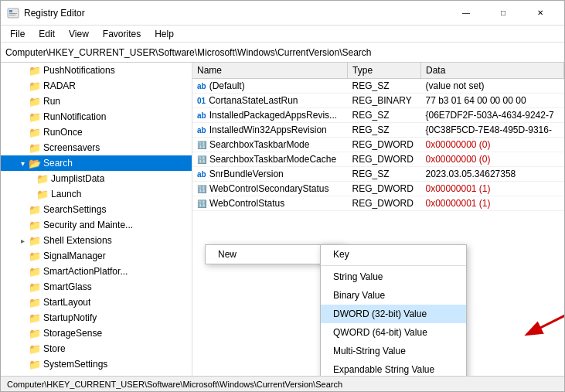  I want to click on table-row: abSnrBundleVersionREG_SZ2023.03.05.34627…, so click(379, 175).